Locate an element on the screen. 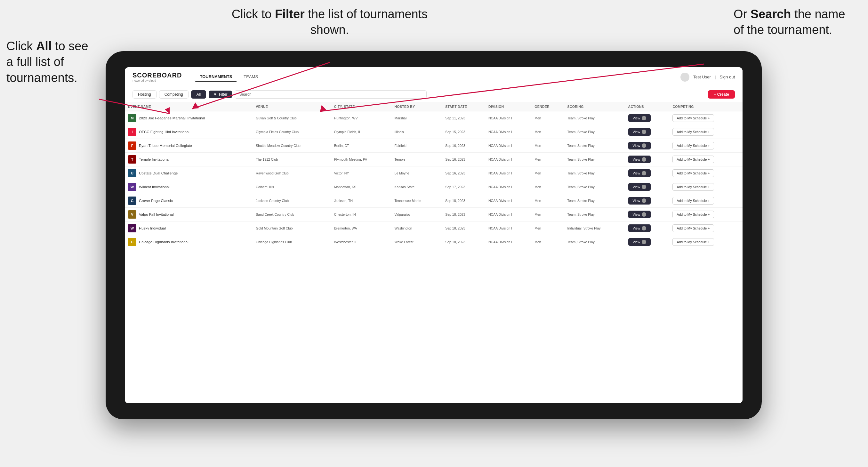  actions-cell-7: View i is located at coordinates (647, 215).